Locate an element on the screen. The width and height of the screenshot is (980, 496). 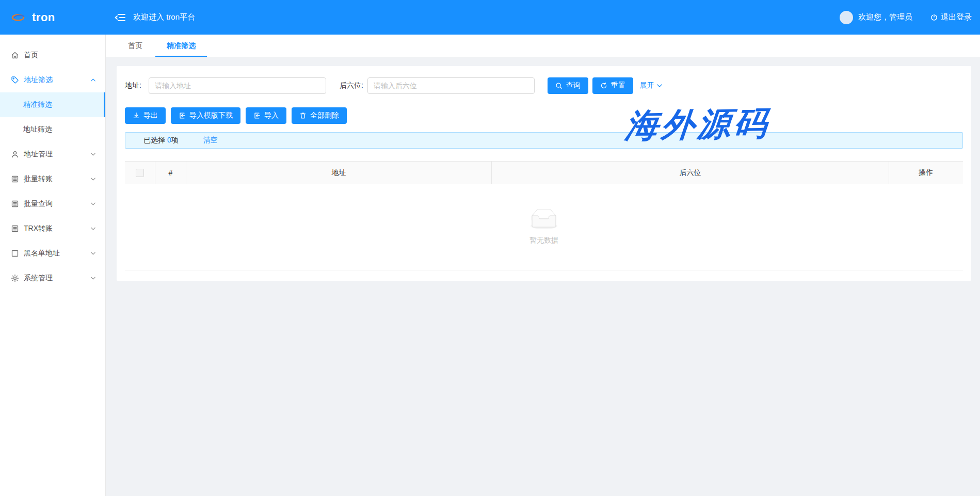
sidebar-item-label: 首页 is located at coordinates (31, 55).